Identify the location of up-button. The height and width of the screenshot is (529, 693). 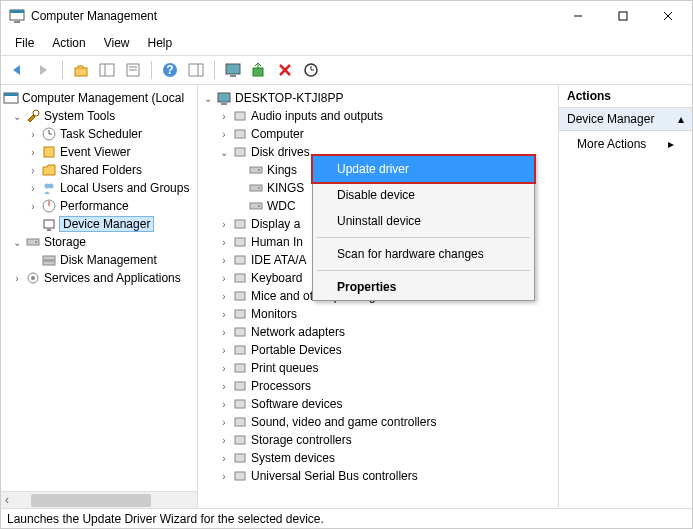
(81, 70).